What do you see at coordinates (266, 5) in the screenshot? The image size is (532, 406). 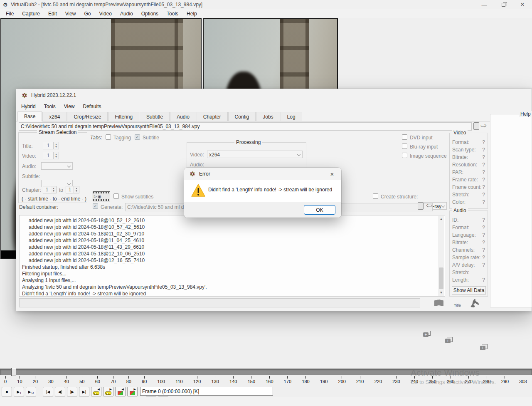 I see `virtualdub-titlebar: ⚙ VirtualDub2 - [tivtc 50 and ml degrain…` at bounding box center [266, 5].